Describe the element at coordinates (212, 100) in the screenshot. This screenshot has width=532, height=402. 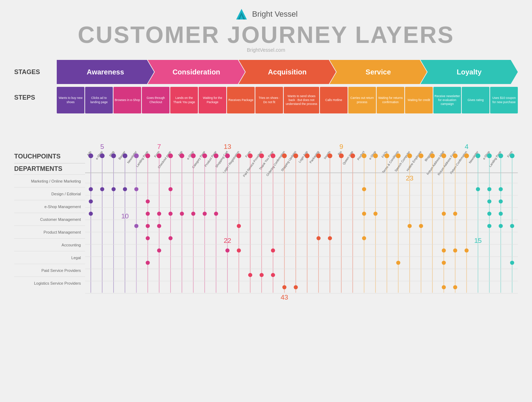
I see `step-6: Waiting for the Package` at that location.